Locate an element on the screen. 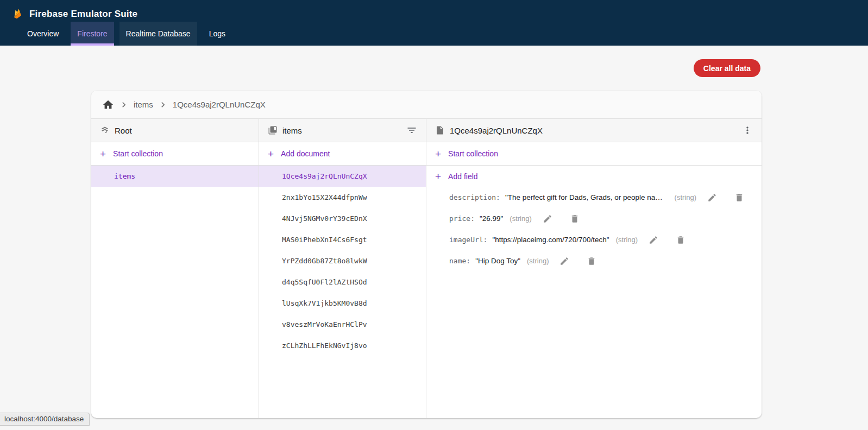 The width and height of the screenshot is (868, 430). document-list-item: YrPZdd0Gb87Zt8o8lwkW is located at coordinates (342, 261).